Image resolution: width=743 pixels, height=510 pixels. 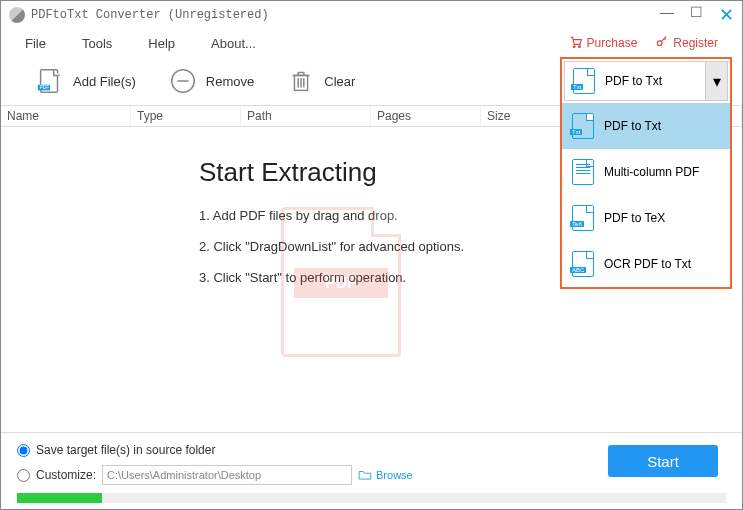 I want to click on label-source-folder: Save target file(s) in source folder, so click(x=126, y=450).